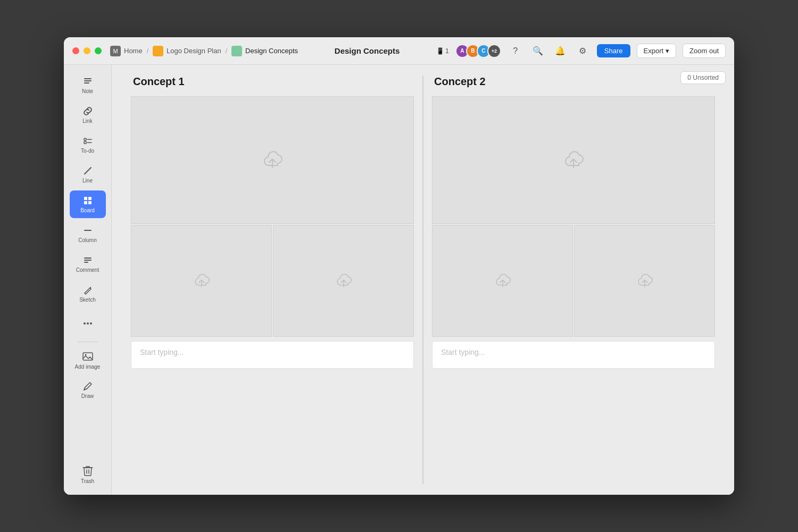  I want to click on more-icon, so click(88, 323).